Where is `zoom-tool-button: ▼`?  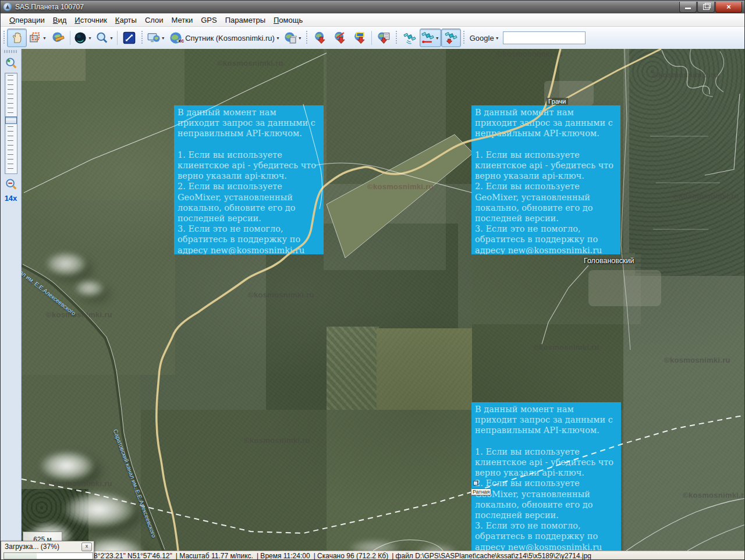
zoom-tool-button: ▼ is located at coordinates (105, 38).